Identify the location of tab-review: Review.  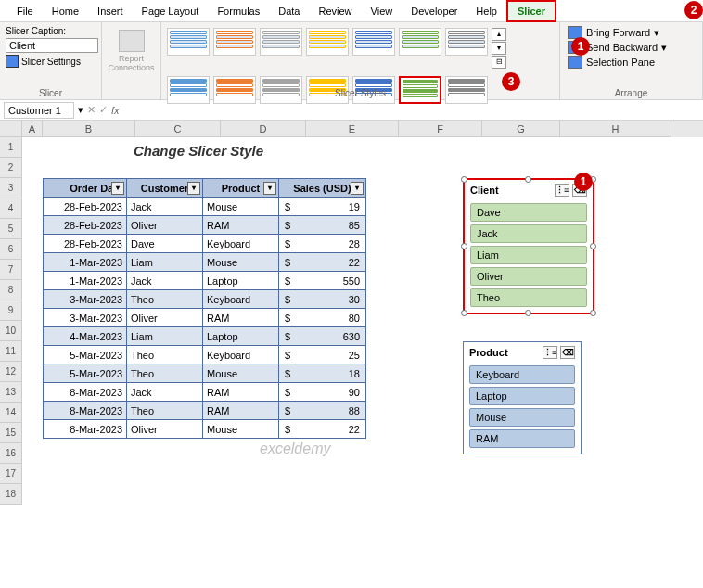
(335, 11).